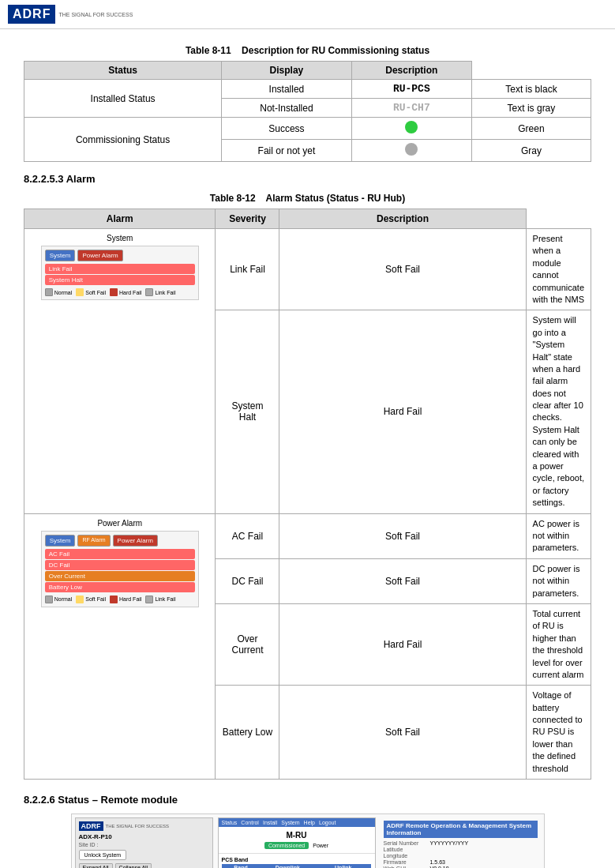 The image size is (615, 868). Describe the element at coordinates (287, 866) in the screenshot. I see `pcs-dl-col: Downlink` at that location.